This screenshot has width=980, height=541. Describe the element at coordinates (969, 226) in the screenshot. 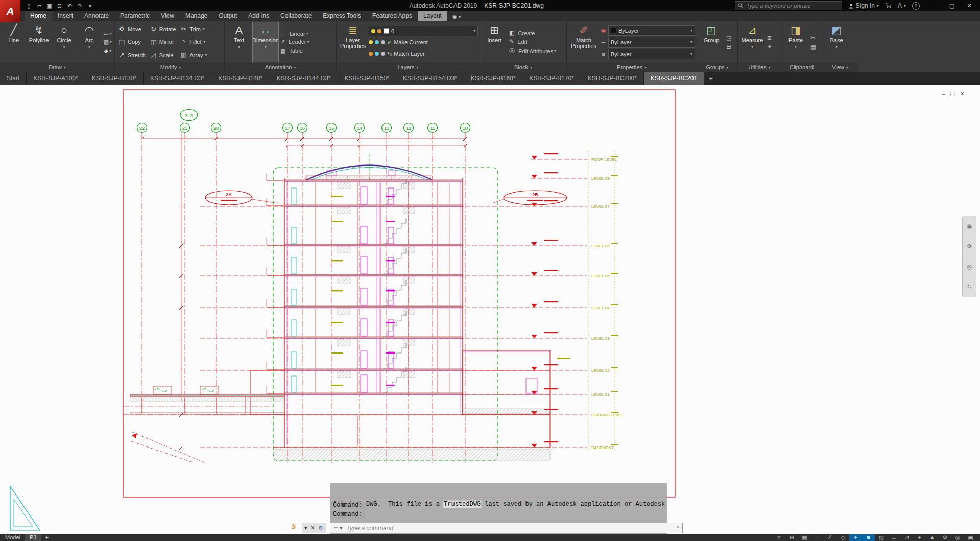

I see `nav-wheel-icon: ◉` at that location.